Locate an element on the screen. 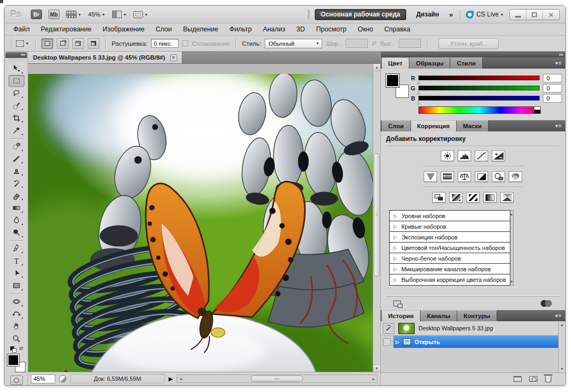 Image resolution: width=571 pixels, height=392 pixels. pen-tool is located at coordinates (16, 249).